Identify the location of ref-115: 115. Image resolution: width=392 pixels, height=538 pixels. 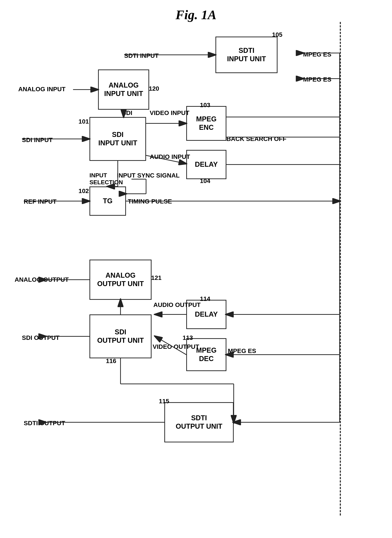
(164, 401).